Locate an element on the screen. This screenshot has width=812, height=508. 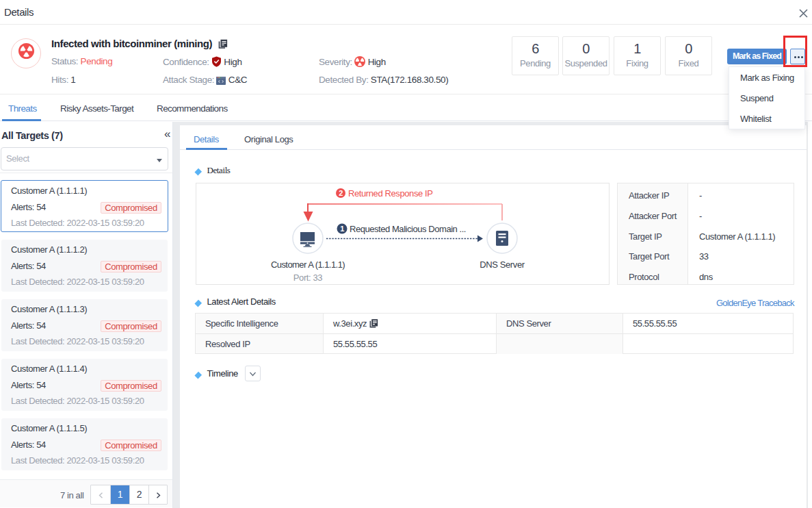
svg-text: Requested Malicious Domain ... is located at coordinates (408, 229).